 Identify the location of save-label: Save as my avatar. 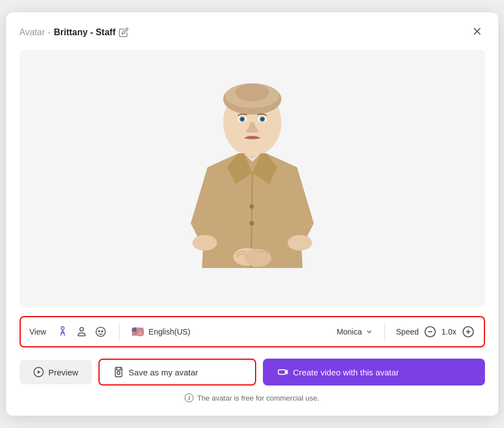
(163, 373).